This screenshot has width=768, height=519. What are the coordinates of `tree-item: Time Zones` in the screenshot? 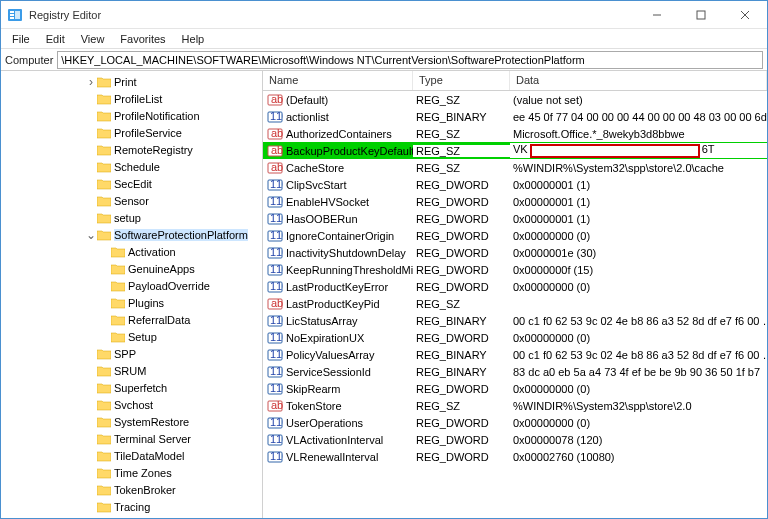 It's located at (132, 472).